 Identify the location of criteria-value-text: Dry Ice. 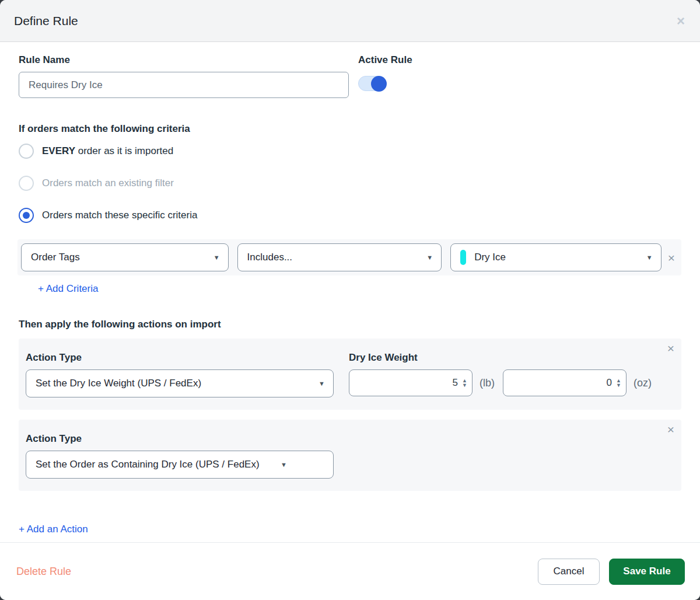
(558, 257).